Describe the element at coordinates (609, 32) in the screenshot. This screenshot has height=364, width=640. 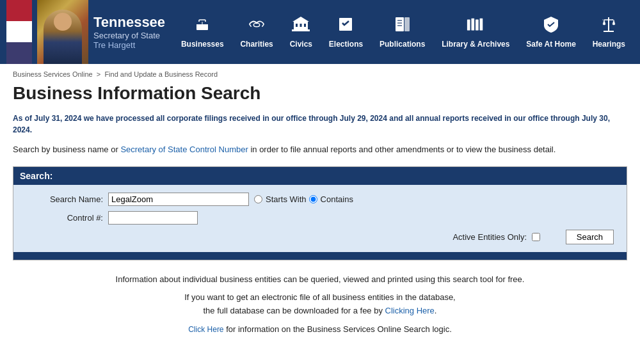
I see `nav-item-hearings: Hearings` at that location.